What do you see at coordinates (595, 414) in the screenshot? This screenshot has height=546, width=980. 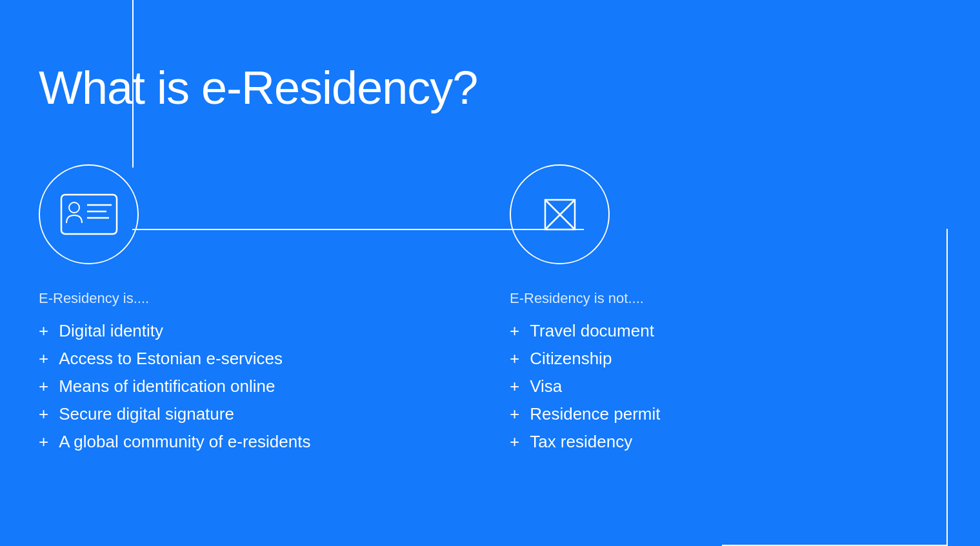 I see `list-item-text: Residence permit` at bounding box center [595, 414].